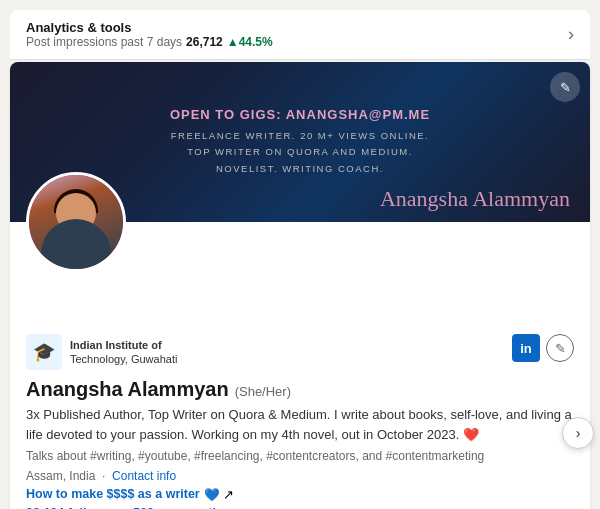 The image size is (600, 509). I want to click on banner-sub-1: FREELANCE WRITER. 20 M+ VIEWS ONLINE., so click(300, 136).